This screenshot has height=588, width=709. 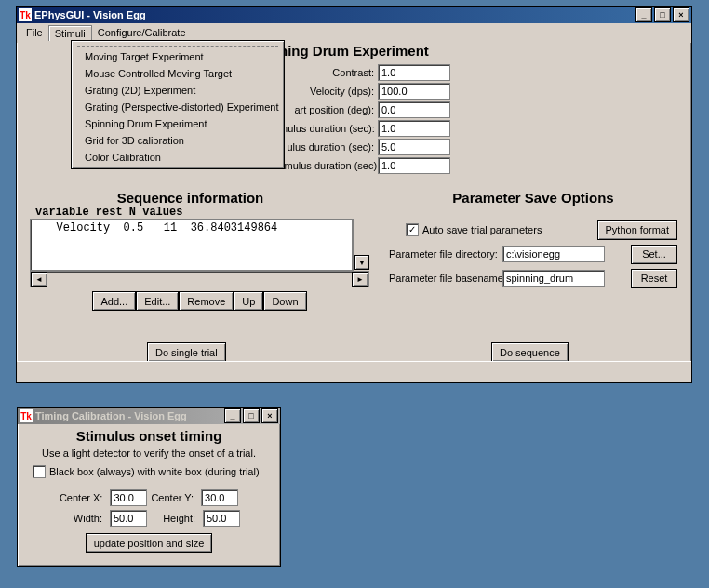 What do you see at coordinates (414, 110) in the screenshot?
I see `input-start-pos` at bounding box center [414, 110].